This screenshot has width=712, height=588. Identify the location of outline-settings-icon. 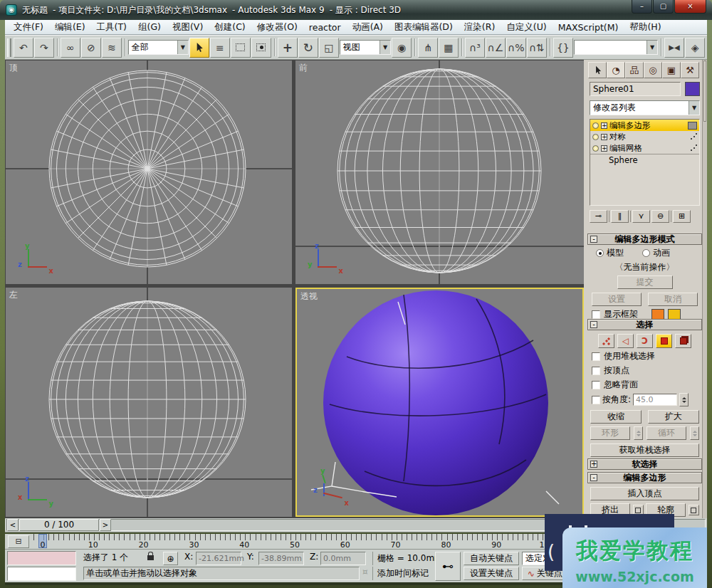
(693, 510).